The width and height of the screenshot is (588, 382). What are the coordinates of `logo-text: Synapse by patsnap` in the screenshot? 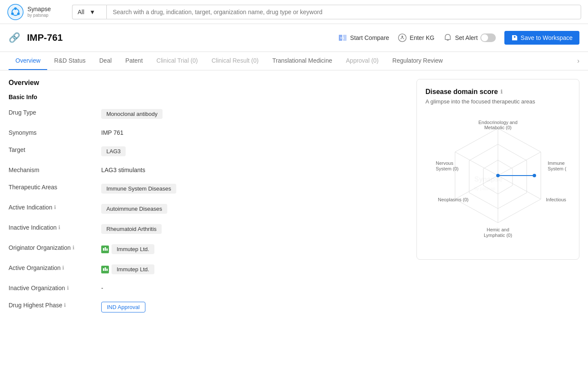 It's located at (39, 12).